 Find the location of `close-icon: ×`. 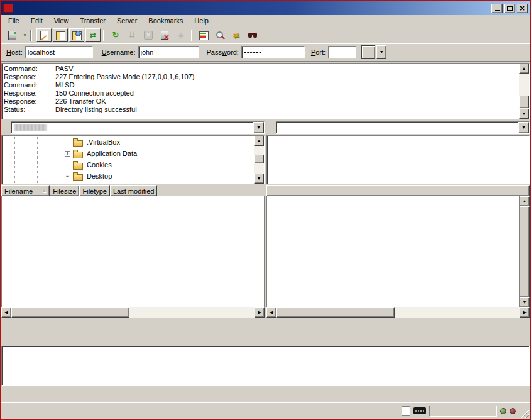

close-icon: × is located at coordinates (522, 8).